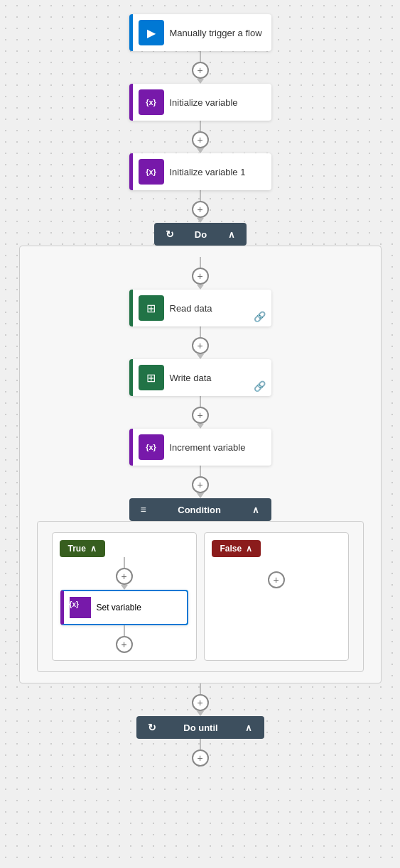 This screenshot has width=400, height=868. Describe the element at coordinates (200, 485) in the screenshot. I see `add-step-do-btn-4: +` at that location.